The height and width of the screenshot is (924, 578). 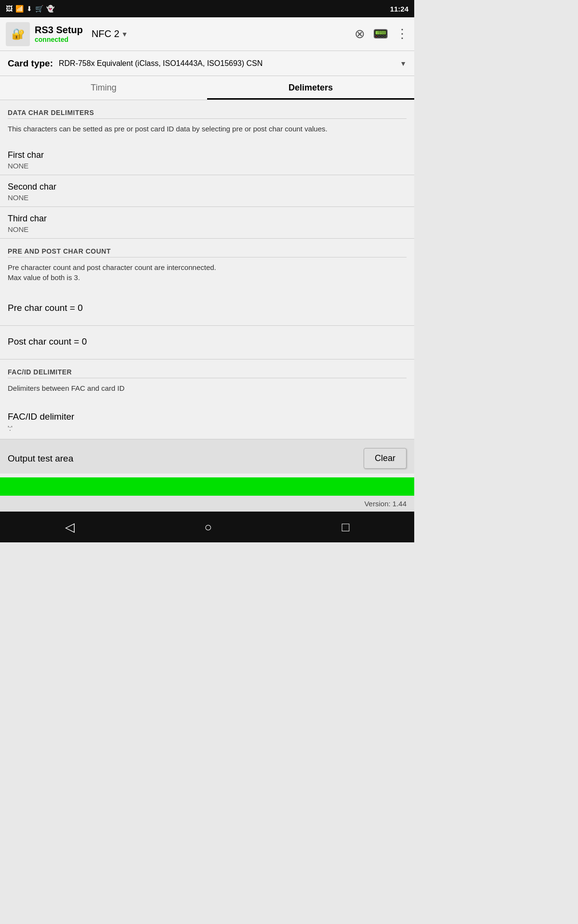 What do you see at coordinates (70, 527) in the screenshot?
I see `nav-back-icon: ◁` at bounding box center [70, 527].